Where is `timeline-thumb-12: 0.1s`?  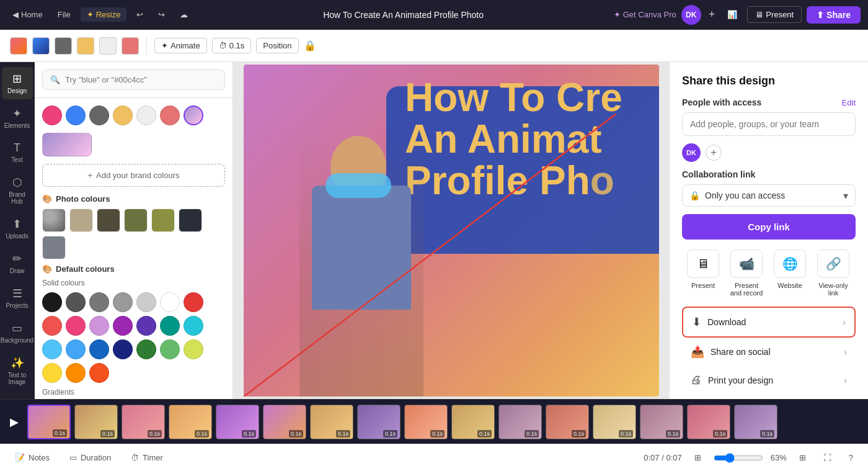
timeline-thumb-12: 0.1s is located at coordinates (567, 422).